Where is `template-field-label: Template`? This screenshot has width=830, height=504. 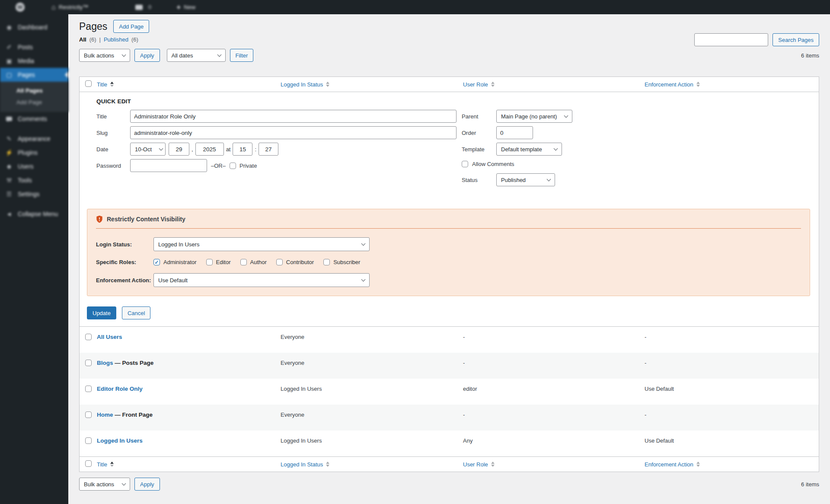
template-field-label: Template is located at coordinates (479, 150).